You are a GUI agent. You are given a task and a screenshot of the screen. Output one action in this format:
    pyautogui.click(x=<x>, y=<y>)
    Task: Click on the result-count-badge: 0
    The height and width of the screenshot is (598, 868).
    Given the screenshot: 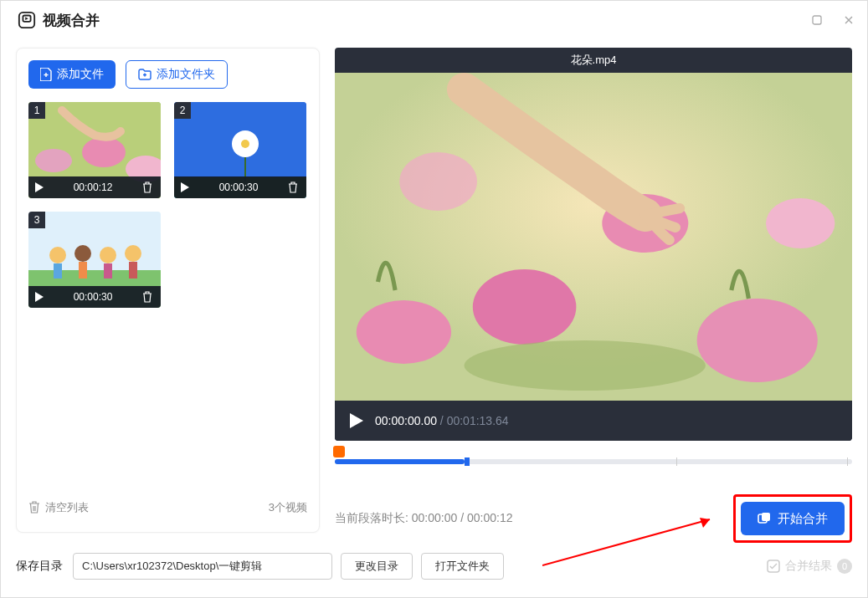 What is the action you would take?
    pyautogui.click(x=845, y=566)
    